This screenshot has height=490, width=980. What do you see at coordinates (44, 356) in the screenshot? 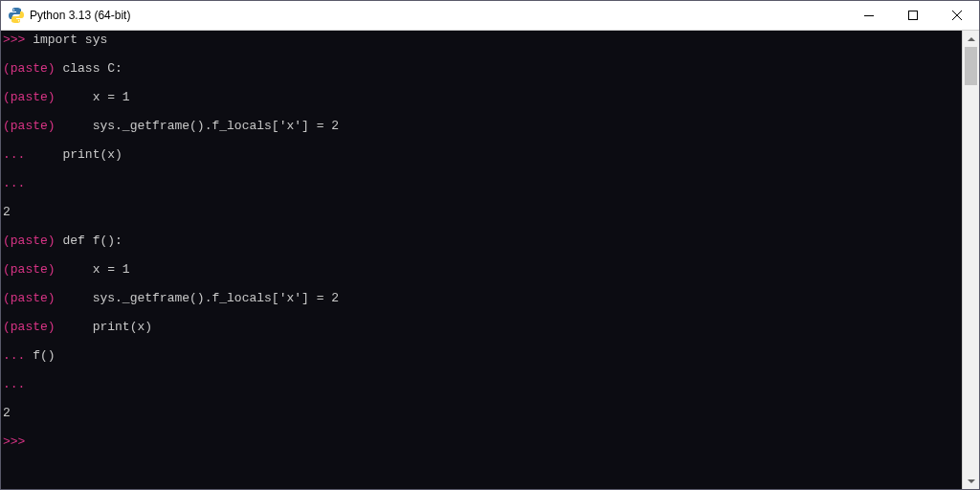
I see `terminal-text: f()` at bounding box center [44, 356].